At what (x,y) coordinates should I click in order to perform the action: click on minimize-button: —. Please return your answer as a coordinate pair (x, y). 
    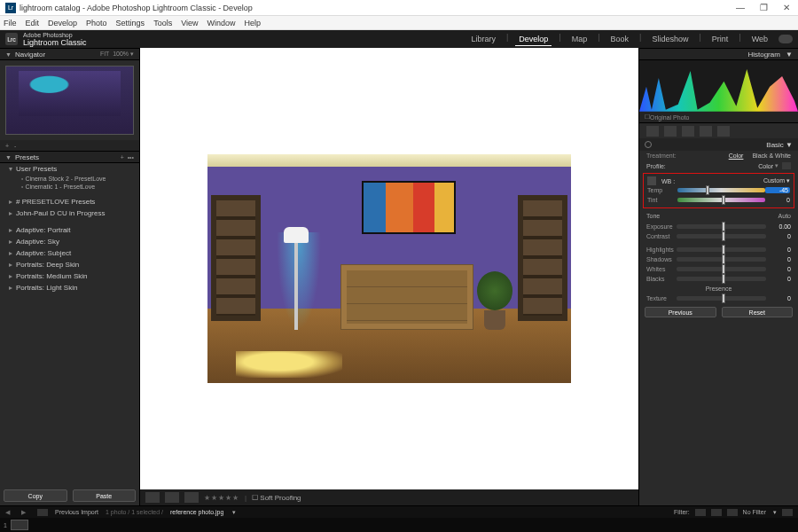
    Looking at the image, I should click on (740, 7).